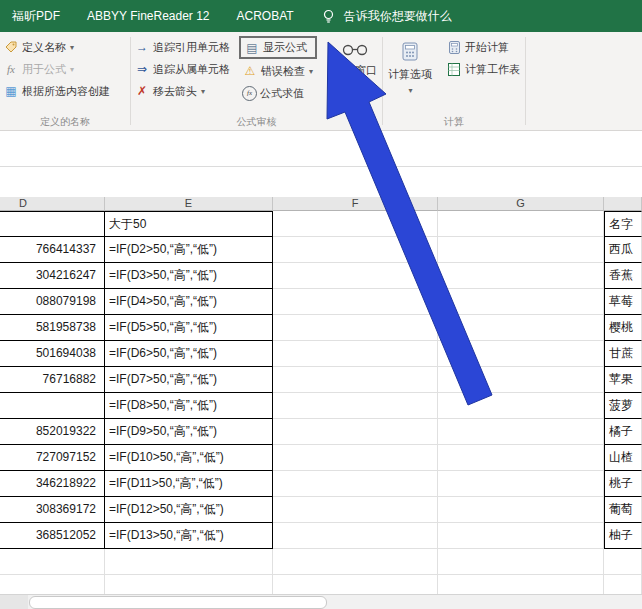  What do you see at coordinates (278, 93) in the screenshot?
I see `evaluate-formula-button: fx 公式求值` at bounding box center [278, 93].